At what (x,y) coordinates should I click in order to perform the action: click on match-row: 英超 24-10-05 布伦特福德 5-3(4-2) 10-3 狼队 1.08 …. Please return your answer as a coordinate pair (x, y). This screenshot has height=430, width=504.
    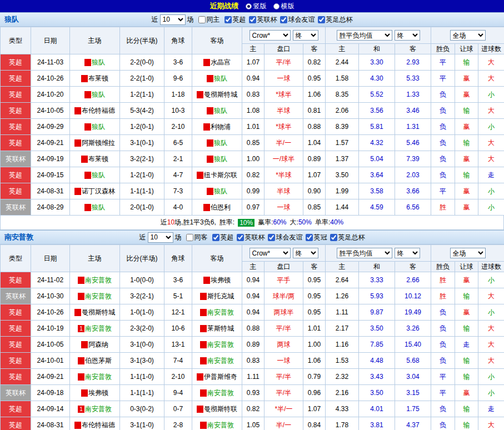
    Looking at the image, I should click on (252, 111).